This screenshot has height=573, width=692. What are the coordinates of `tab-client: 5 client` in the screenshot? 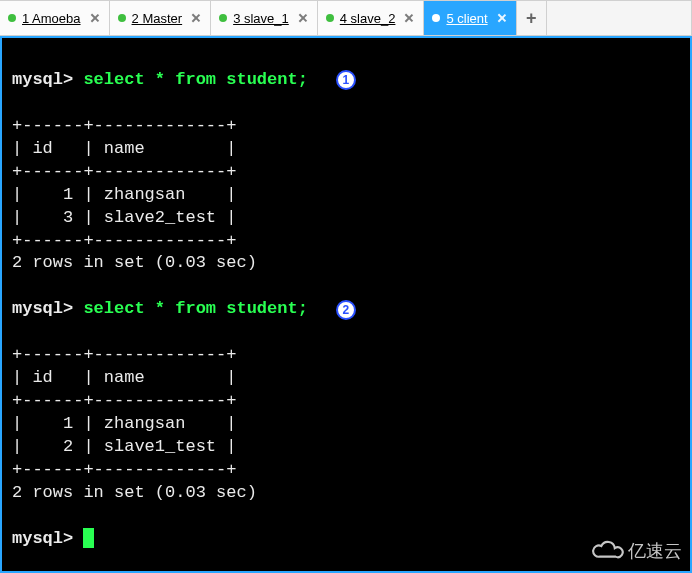 It's located at (470, 18).